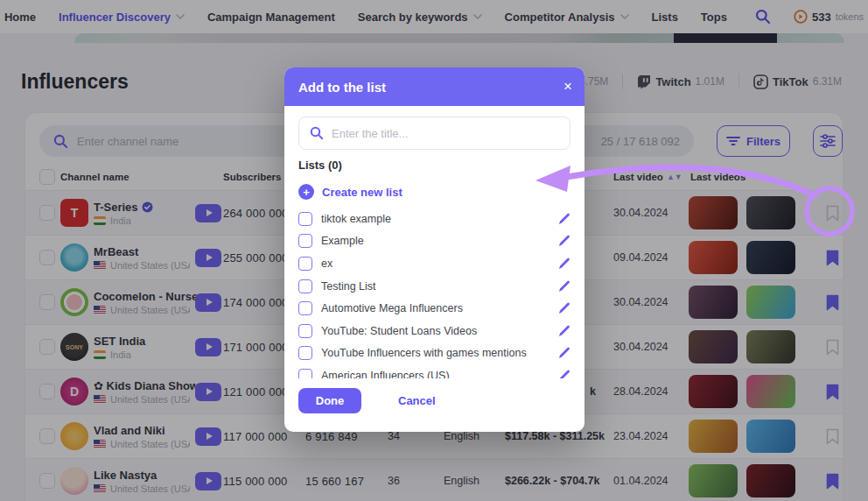 The image size is (868, 501). Describe the element at coordinates (368, 401) in the screenshot. I see `modal-footer: Done Cancel` at that location.